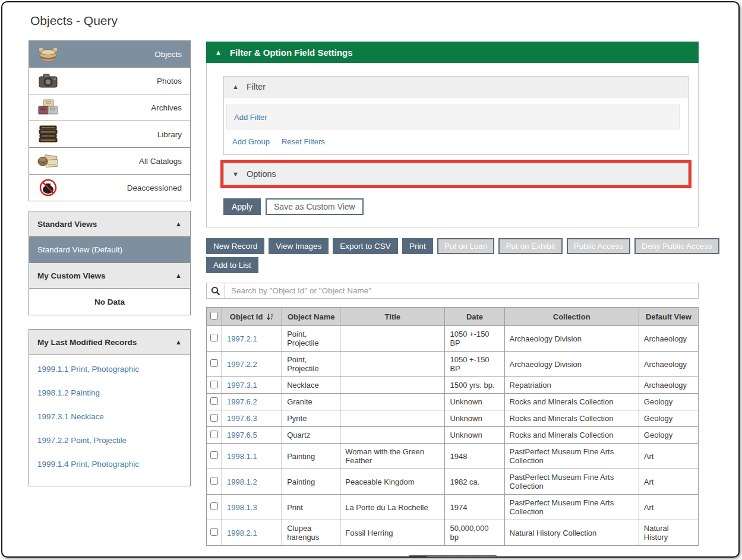 This screenshot has width=742, height=560. I want to click on page-button-2: 2, so click(435, 557).